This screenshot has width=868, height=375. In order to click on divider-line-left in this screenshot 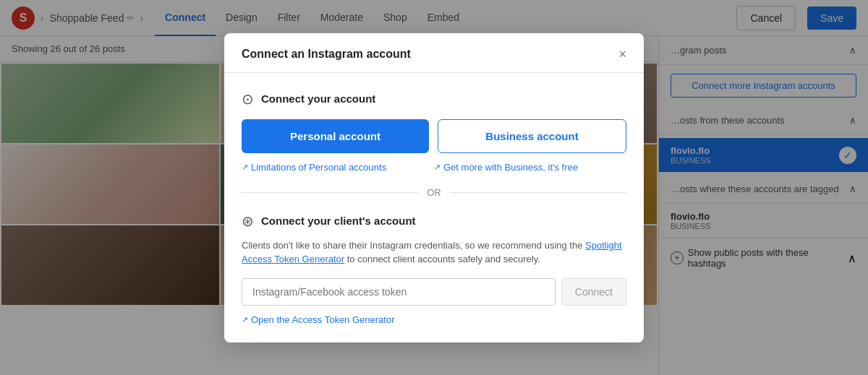, I will do `click(330, 192)`.